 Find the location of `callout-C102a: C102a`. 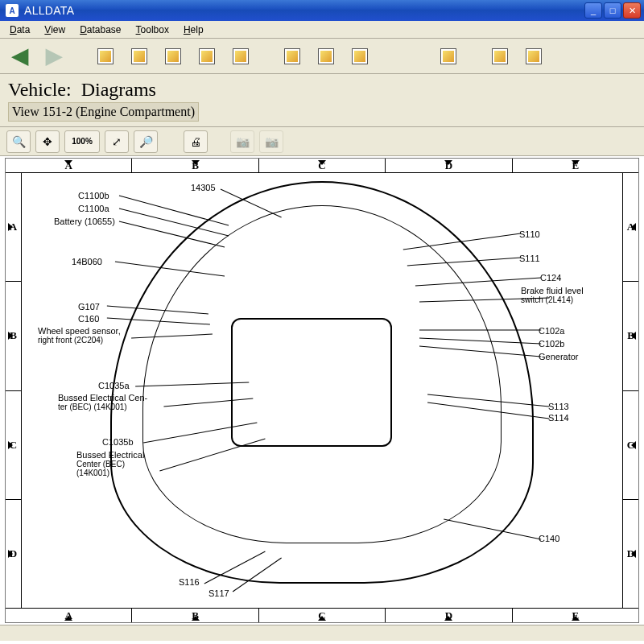

callout-C102a: C102a is located at coordinates (551, 331).